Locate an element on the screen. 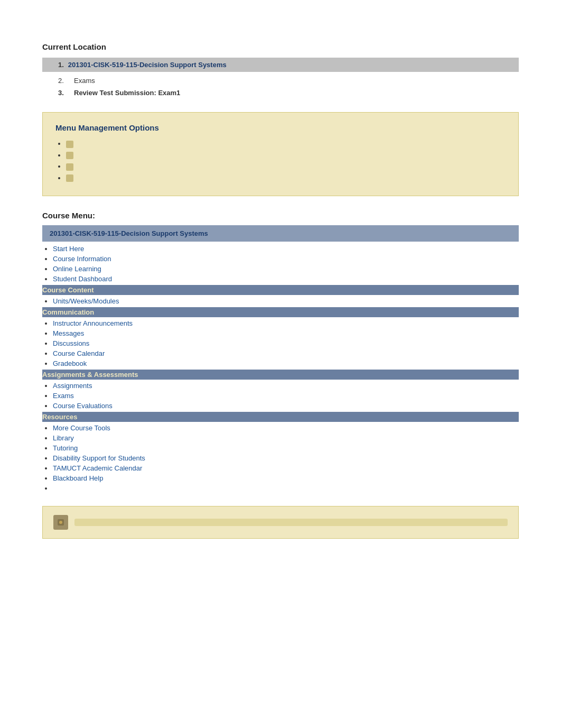 Image resolution: width=561 pixels, height=728 pixels. course-menu-title: Course Menu: is located at coordinates (280, 216).